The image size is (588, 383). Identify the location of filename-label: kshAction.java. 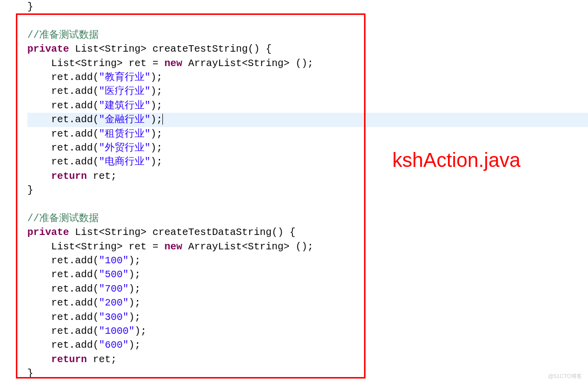
(456, 160).